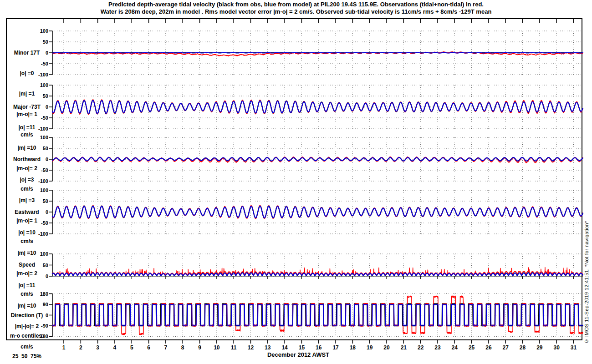 This screenshot has width=592, height=364. I want to click on panel-label-line: Direction (T), so click(27, 316).